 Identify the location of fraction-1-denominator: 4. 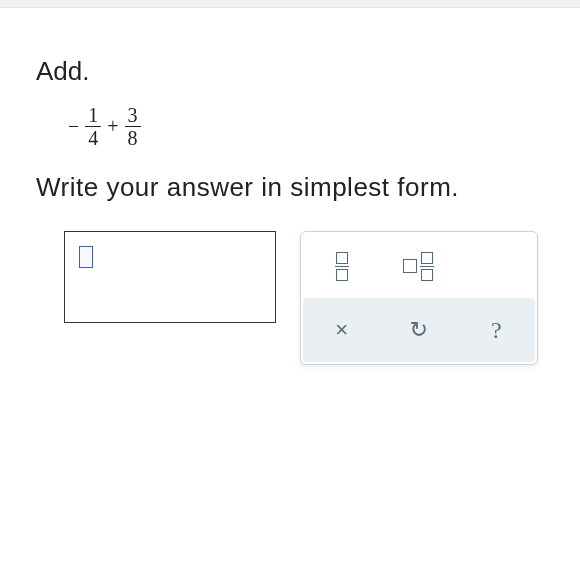
(93, 137).